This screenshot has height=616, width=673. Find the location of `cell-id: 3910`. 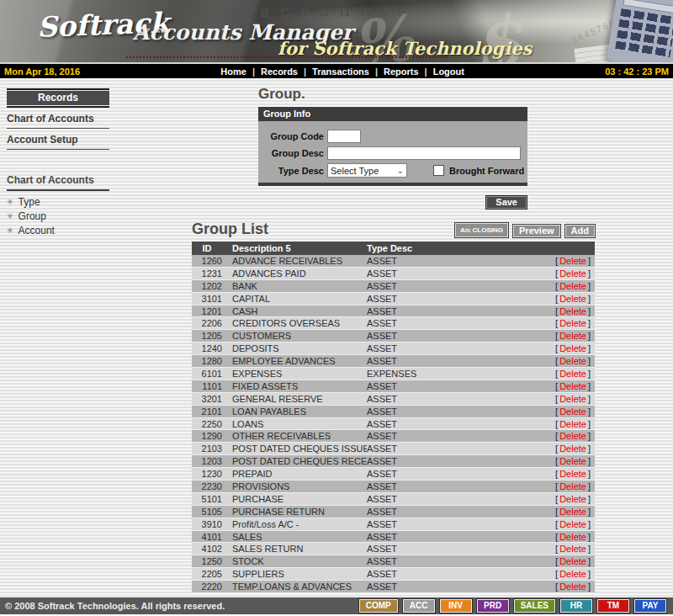

cell-id: 3910 is located at coordinates (207, 524).